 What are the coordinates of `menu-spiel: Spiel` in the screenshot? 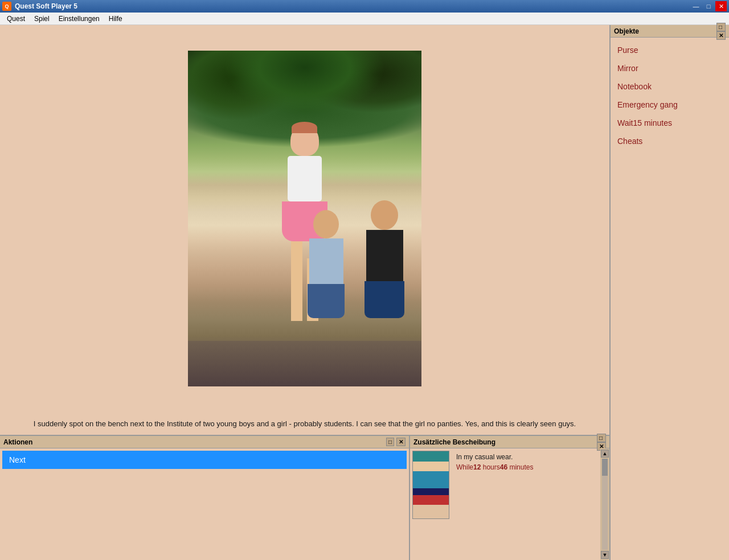 It's located at (42, 19).